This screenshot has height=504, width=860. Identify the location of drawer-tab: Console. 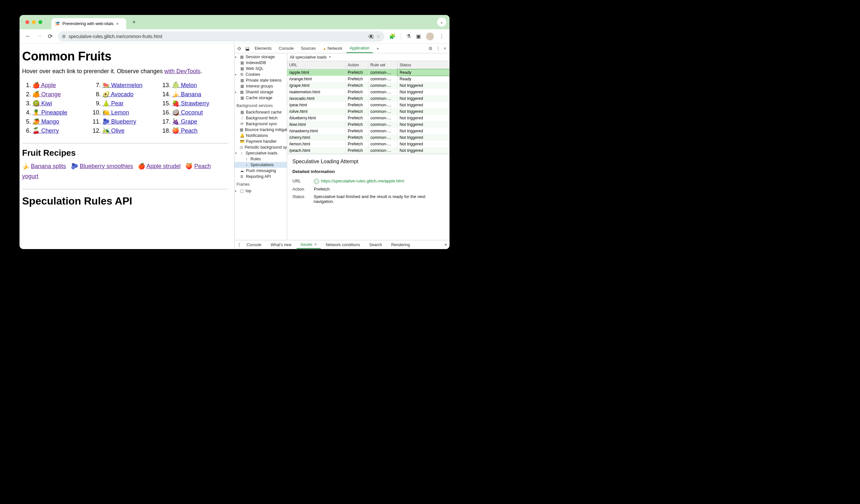
(254, 245).